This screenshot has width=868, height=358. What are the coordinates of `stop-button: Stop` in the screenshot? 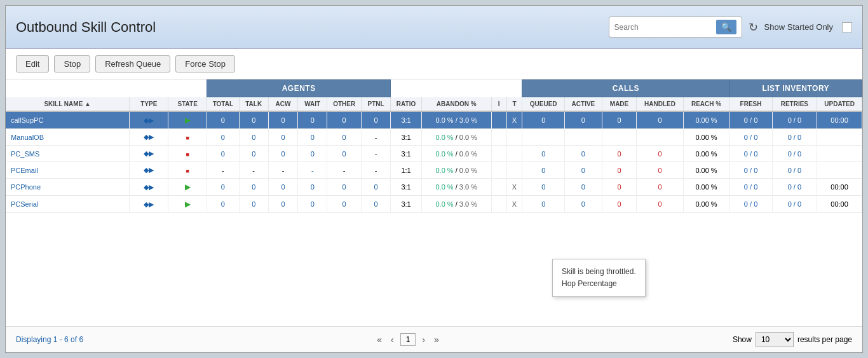 It's located at (72, 64).